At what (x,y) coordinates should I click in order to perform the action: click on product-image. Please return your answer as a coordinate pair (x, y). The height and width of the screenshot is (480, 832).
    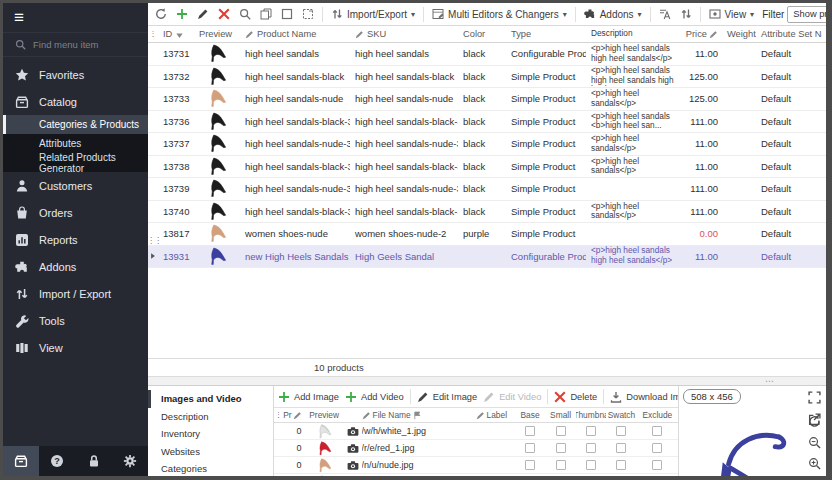
    Looking at the image, I should click on (748, 439).